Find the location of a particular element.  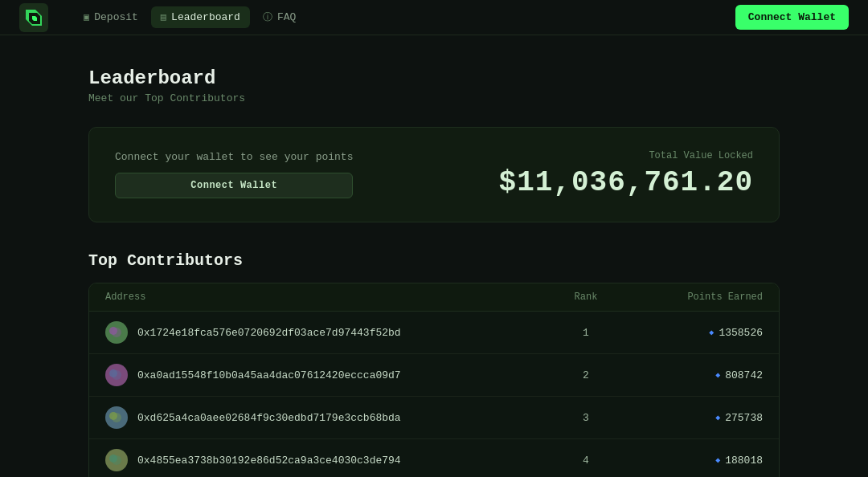

points-value: 188018 is located at coordinates (744, 461).